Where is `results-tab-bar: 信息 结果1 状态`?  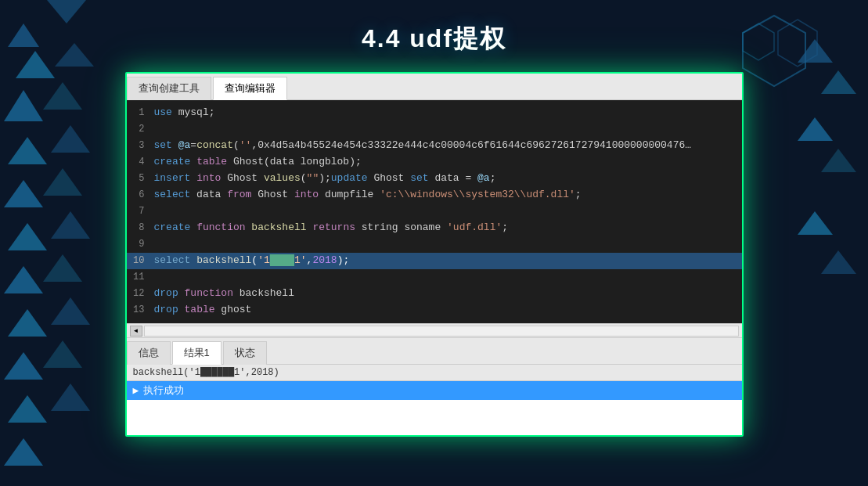 results-tab-bar: 信息 结果1 状态 is located at coordinates (434, 351).